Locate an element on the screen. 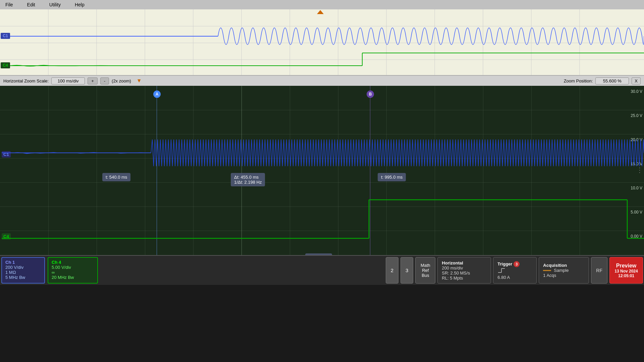 Image resolution: width=644 pixels, height=362 pixels. trigger-badge: 3 is located at coordinates (517, 264).